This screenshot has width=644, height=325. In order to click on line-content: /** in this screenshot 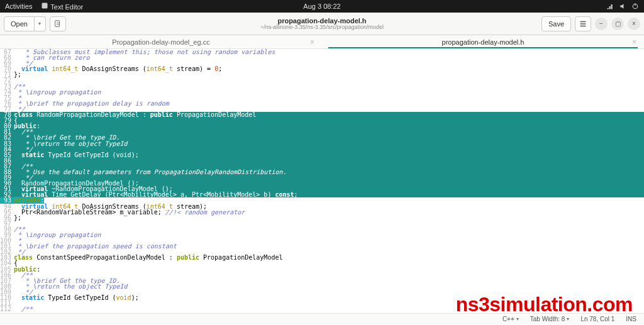, I will do `click(23, 309)`.